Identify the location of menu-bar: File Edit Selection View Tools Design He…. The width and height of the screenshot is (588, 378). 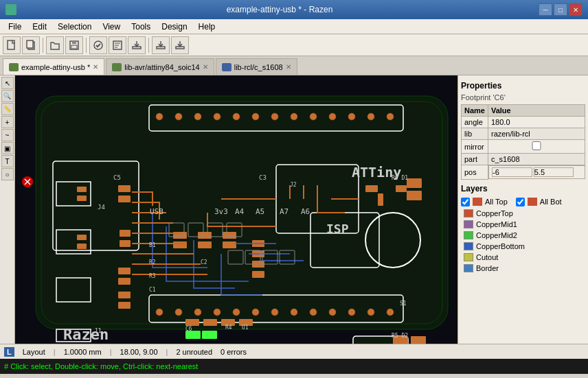
(294, 27).